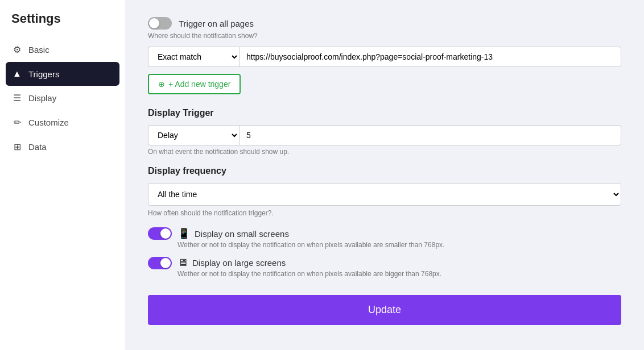 This screenshot has width=644, height=350. Describe the element at coordinates (385, 213) in the screenshot. I see `frequency-sublabel: How often should the notification trigge…` at that location.